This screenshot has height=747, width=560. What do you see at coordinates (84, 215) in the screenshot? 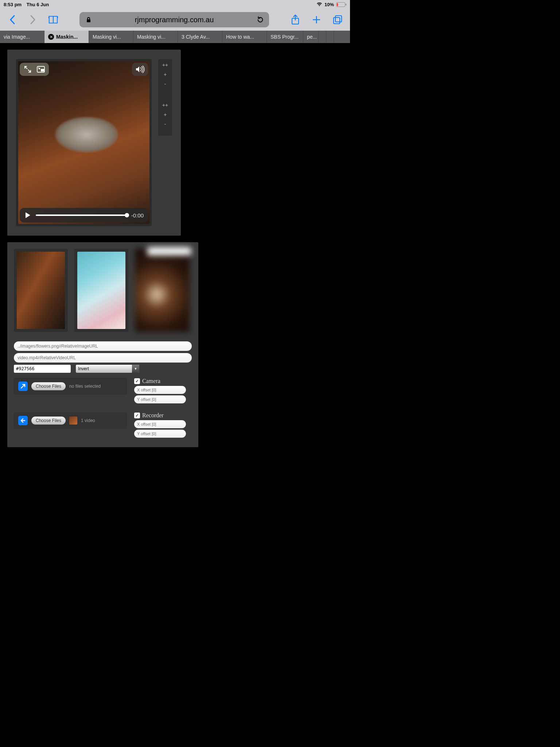
I see `video-controls-bar: -0:00` at bounding box center [84, 215].